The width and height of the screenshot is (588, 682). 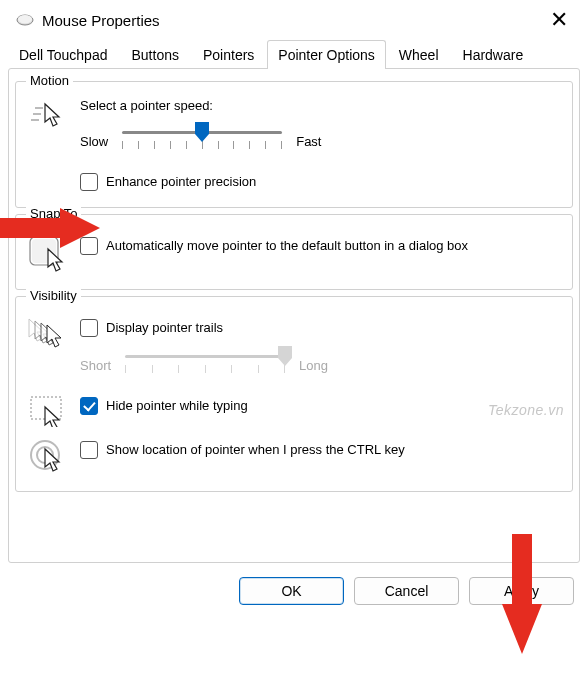 What do you see at coordinates (94, 142) in the screenshot?
I see `slow-label: Slow` at bounding box center [94, 142].